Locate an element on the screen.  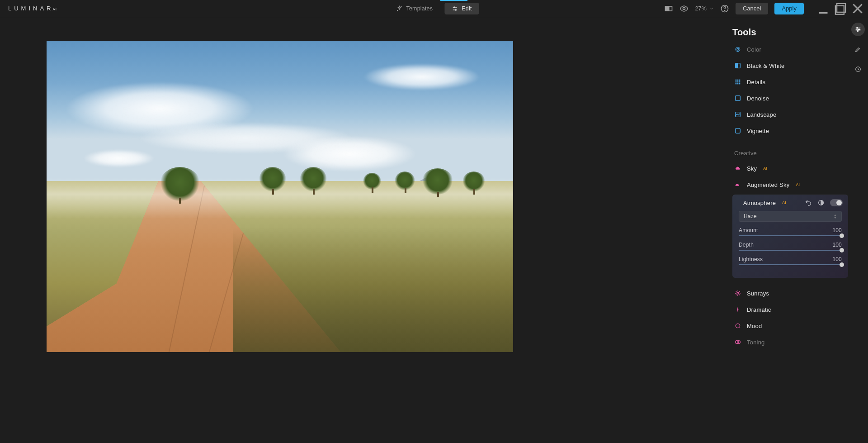
atmosphere-toggle is located at coordinates (836, 203).